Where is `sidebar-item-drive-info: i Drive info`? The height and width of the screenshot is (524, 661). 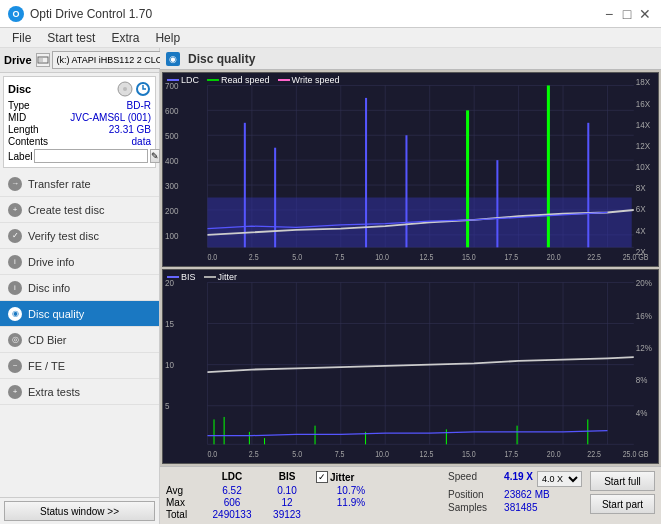 sidebar-item-drive-info: i Drive info is located at coordinates (80, 262).